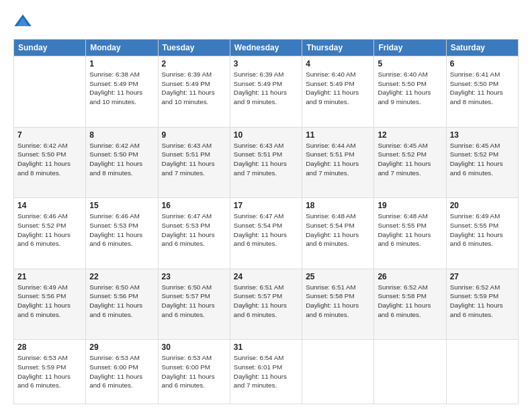 This screenshot has width=532, height=411. What do you see at coordinates (50, 234) in the screenshot?
I see `calendar-cell: 14Sunrise: 6:46 AMSunset: 5:52 PMDayligh…` at bounding box center [50, 234].